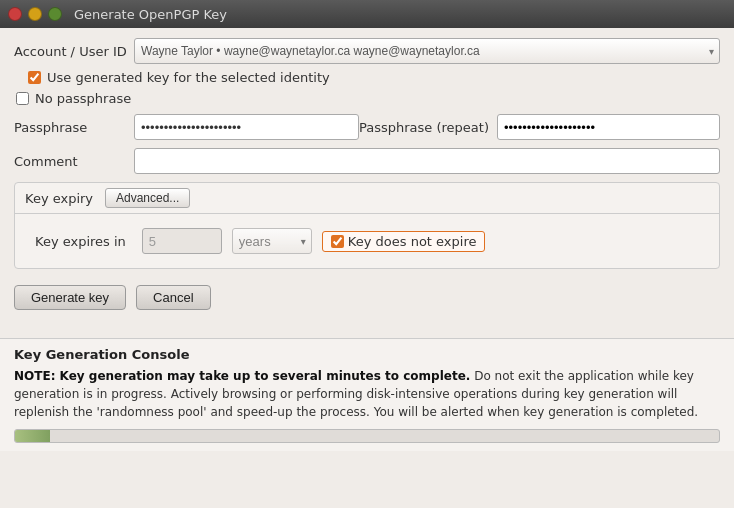 The image size is (734, 508). Describe the element at coordinates (83, 98) in the screenshot. I see `no-passphrase-label: No passphrase` at that location.